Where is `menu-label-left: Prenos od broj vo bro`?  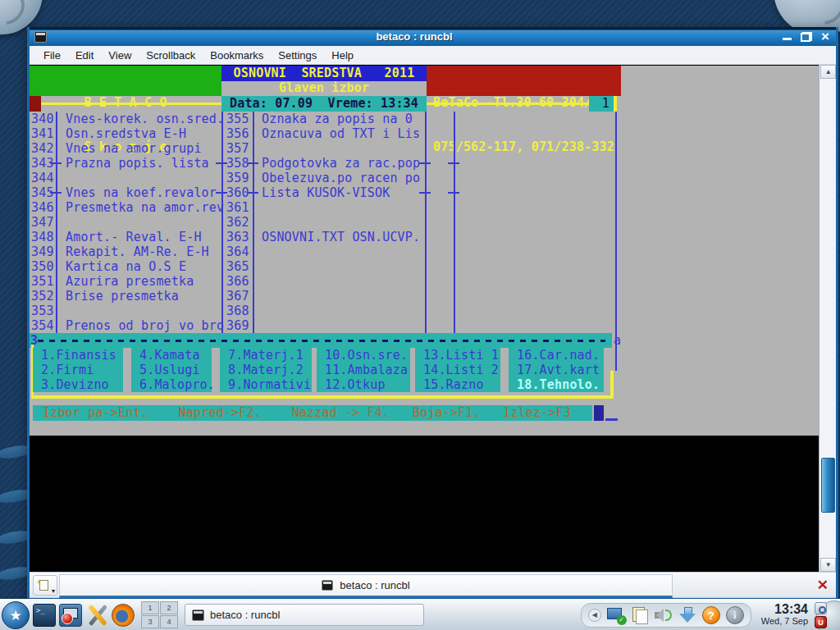
menu-label-left: Prenos od broj vo bro is located at coordinates (144, 326).